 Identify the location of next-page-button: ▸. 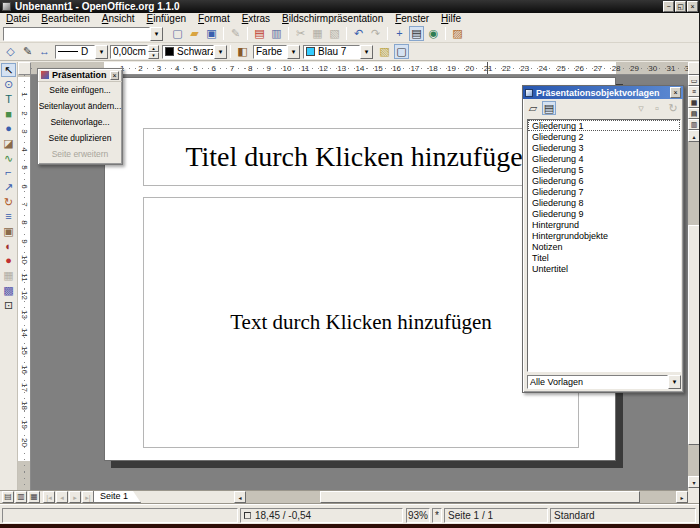
(75, 497).